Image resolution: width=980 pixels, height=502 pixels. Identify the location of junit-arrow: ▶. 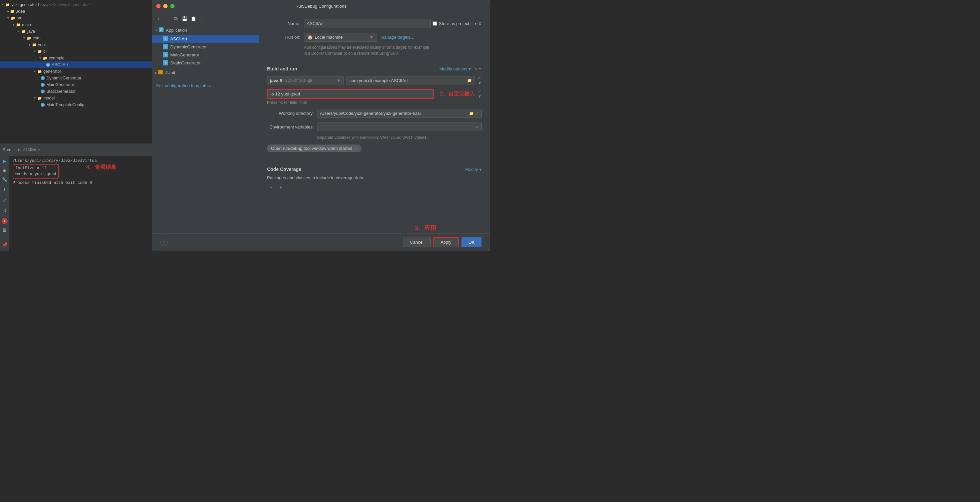
(156, 73).